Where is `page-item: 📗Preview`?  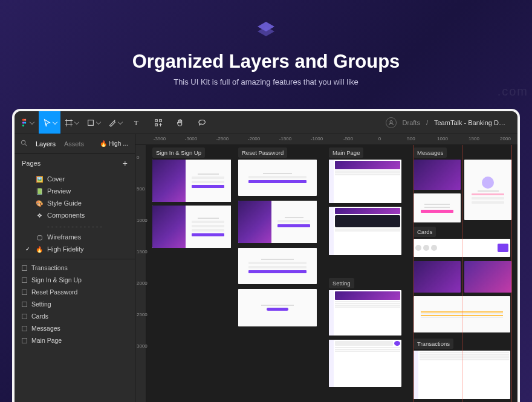 page-item: 📗Preview is located at coordinates (75, 191).